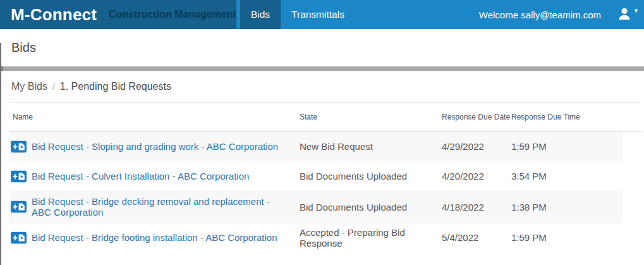 This screenshot has width=644, height=265. What do you see at coordinates (54, 15) in the screenshot?
I see `app-logo: M-Connect` at bounding box center [54, 15].